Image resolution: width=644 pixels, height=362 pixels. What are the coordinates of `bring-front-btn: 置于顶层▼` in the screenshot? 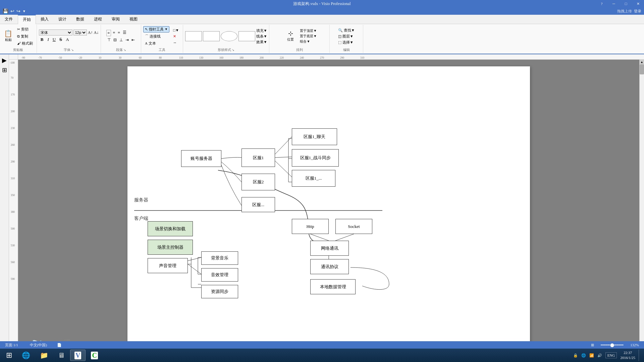 It's located at (308, 31).